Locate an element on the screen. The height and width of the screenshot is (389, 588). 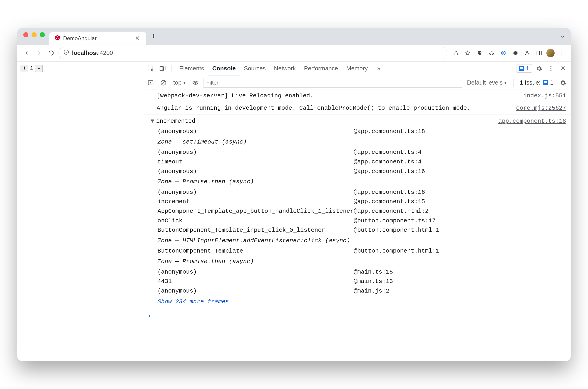
ext-incognito-icon is located at coordinates (492, 53).